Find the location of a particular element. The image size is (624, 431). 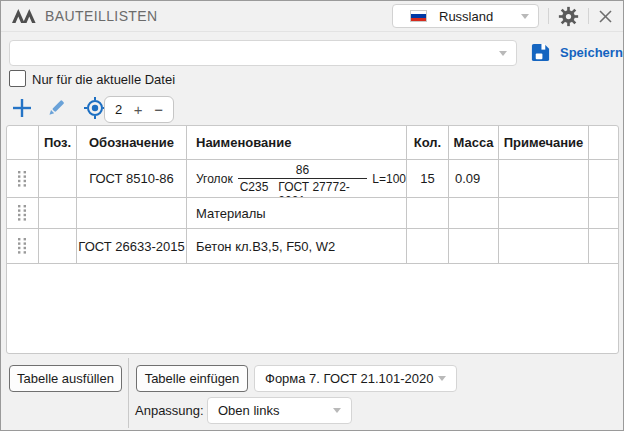

table-row: Материалы is located at coordinates (312, 214).